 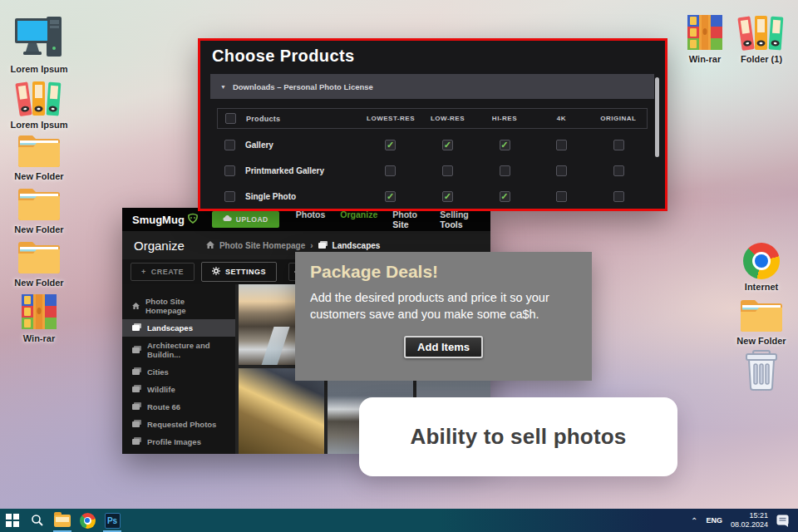 I want to click on file-explorer-icon, so click(x=62, y=520).